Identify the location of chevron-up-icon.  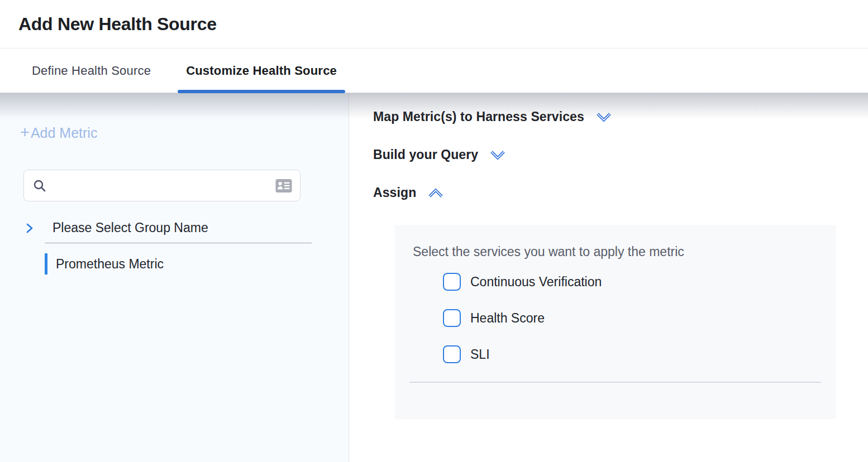
(436, 193).